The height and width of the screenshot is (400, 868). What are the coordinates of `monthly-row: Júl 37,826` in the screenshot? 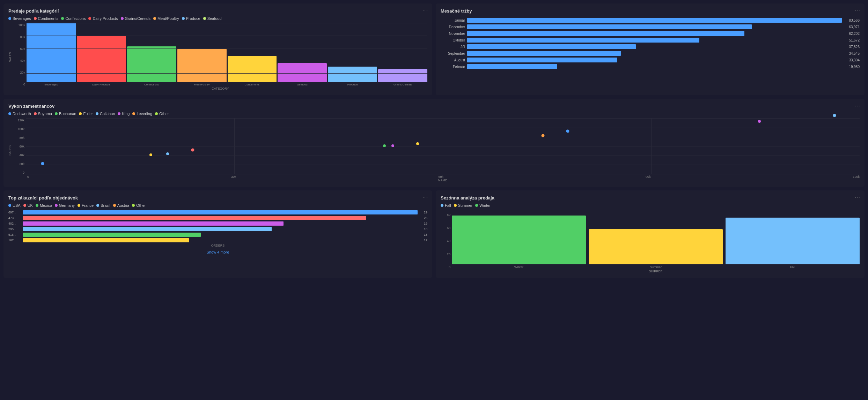 It's located at (650, 47).